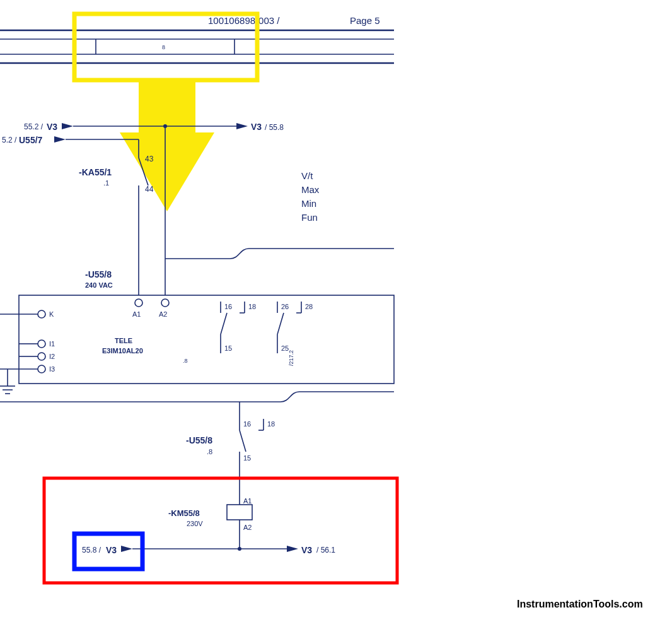  Describe the element at coordinates (149, 159) in the screenshot. I see `ka55-1-t43: 43` at that location.